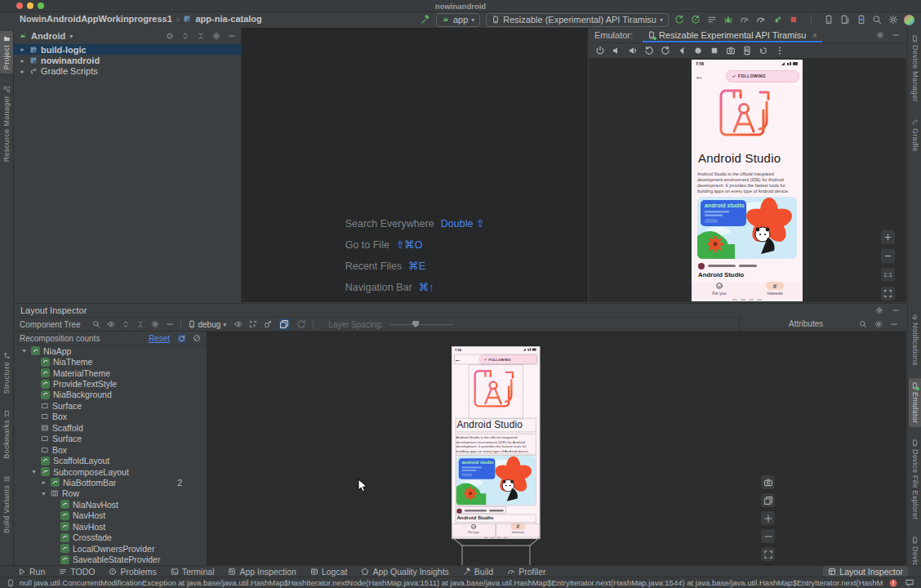 This screenshot has width=921, height=588. Describe the element at coordinates (496, 443) in the screenshot. I see `inspected-device-screen: 7:58 ← FOLLOWING` at that location.